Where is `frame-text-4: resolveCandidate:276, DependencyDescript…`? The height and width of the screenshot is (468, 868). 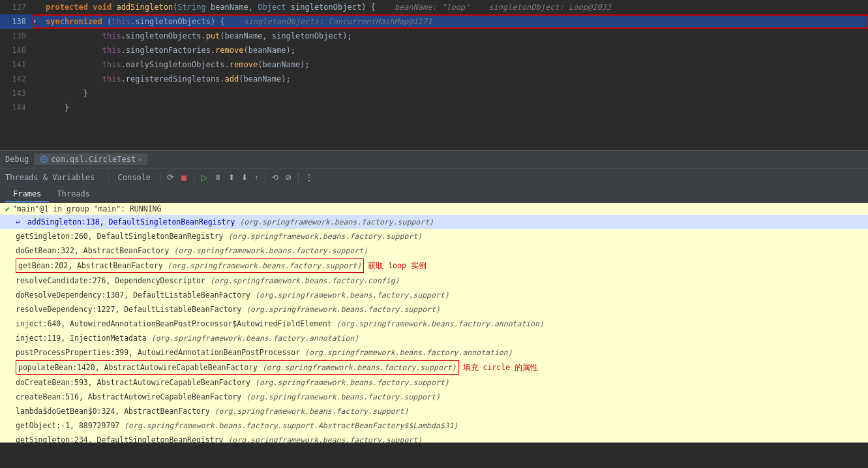 frame-text-4: resolveCandidate:276, DependencyDescript… is located at coordinates (207, 281).